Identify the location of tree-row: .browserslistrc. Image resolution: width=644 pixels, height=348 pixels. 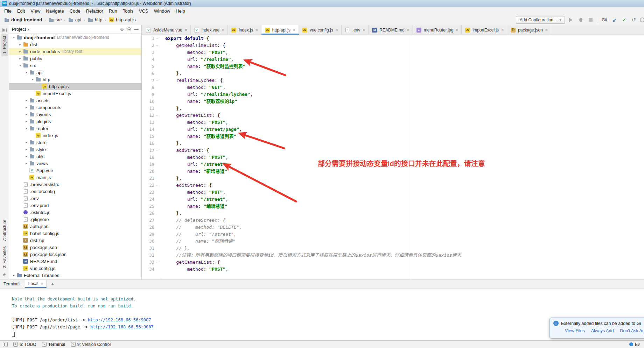
(75, 184).